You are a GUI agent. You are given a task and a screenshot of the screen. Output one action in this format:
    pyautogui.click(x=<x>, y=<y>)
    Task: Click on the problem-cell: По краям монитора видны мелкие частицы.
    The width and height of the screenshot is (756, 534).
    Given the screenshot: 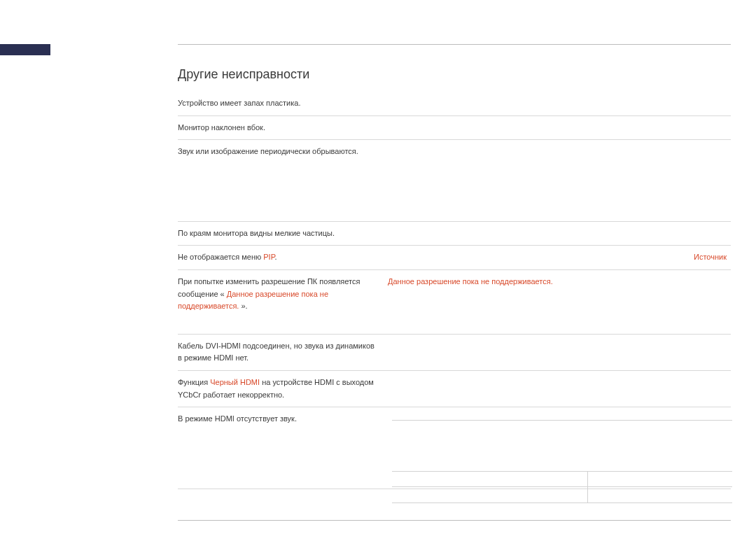 What is the action you would take?
    pyautogui.click(x=283, y=234)
    